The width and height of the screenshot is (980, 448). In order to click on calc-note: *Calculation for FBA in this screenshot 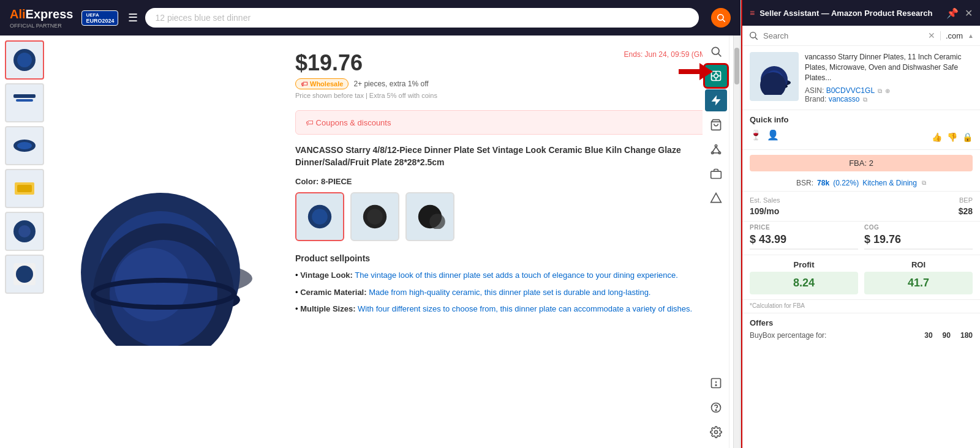, I will do `click(861, 307)`.